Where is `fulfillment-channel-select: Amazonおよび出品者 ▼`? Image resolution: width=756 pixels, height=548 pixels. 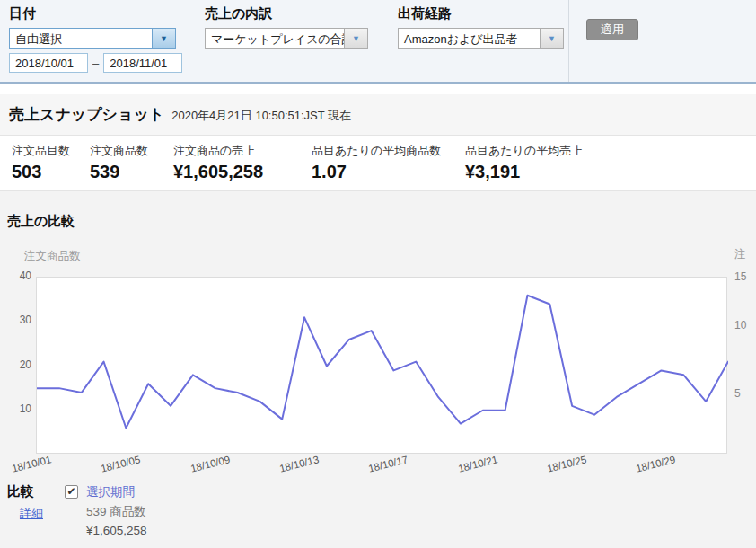 fulfillment-channel-select: Amazonおよび出品者 ▼ is located at coordinates (481, 38).